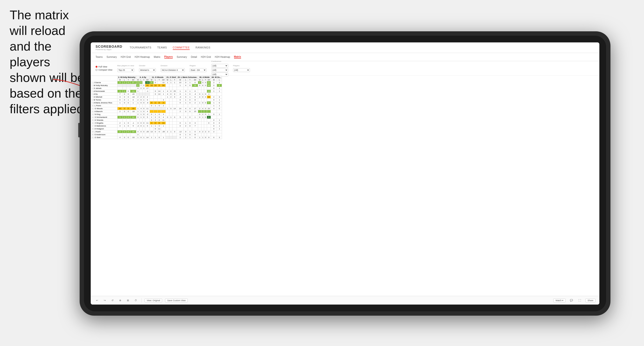 The width and height of the screenshot is (644, 346). I want to click on table-row: 13. N Klug 210-2 0103 0201 01, so click(156, 114).